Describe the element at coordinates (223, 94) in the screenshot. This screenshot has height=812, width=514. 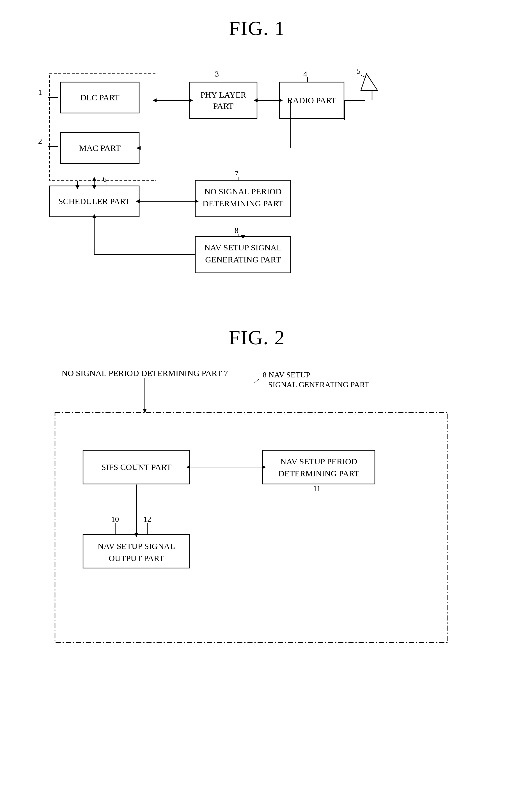
I see `phy-layer-label: PHY LAYER` at that location.